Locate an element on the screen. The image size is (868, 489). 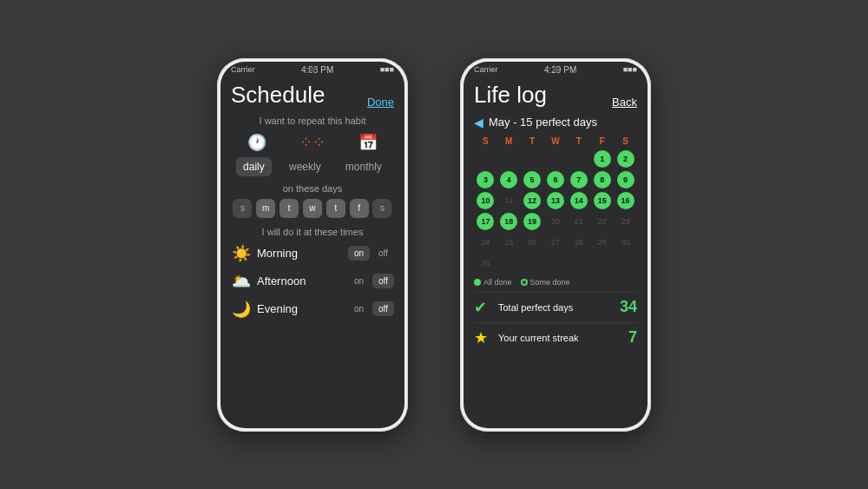
day-7: 7 is located at coordinates (579, 180).